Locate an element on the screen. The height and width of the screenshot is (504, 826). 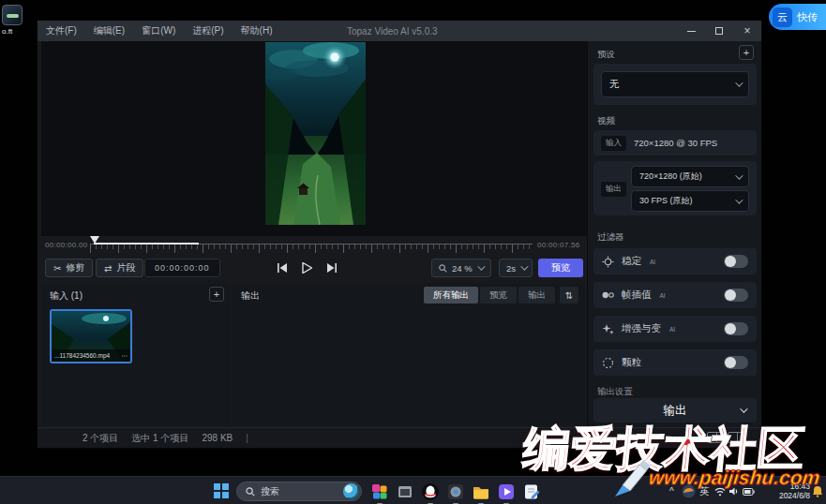
search-daily-image is located at coordinates (351, 491).